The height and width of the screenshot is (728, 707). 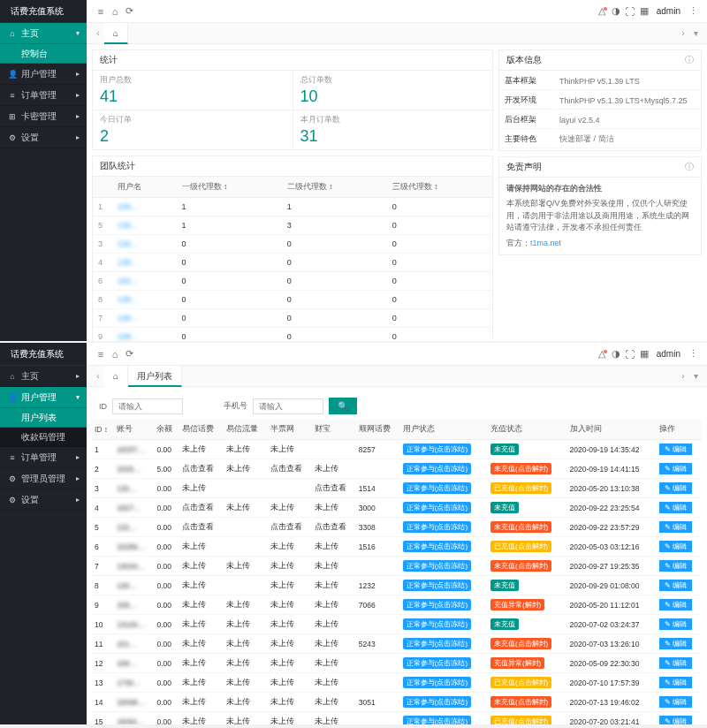 I want to click on nav-item: ⌂主页▾, so click(x=43, y=34).